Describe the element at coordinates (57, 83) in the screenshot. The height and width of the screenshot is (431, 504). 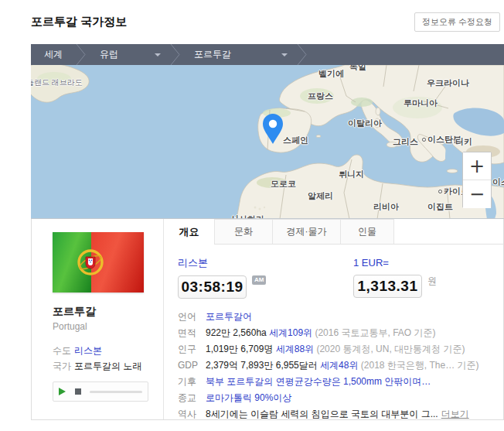
I see `map-label: 뉴펀들랜드 래브라도` at that location.